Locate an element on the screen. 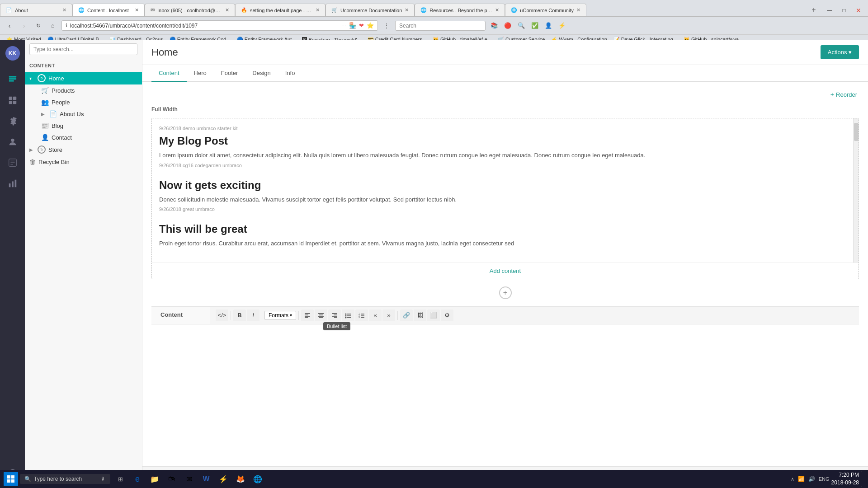 Image resolution: width=868 pixels, height=488 pixels. sidebar-search-input is located at coordinates (83, 49).